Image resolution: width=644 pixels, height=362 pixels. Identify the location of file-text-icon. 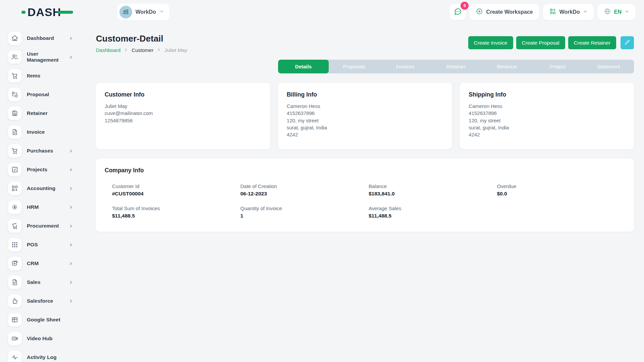
(15, 282).